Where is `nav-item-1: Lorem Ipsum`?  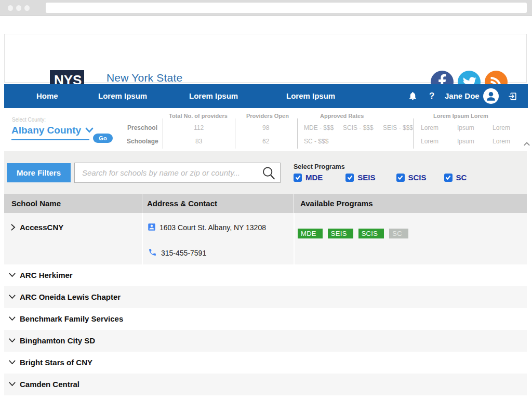
nav-item-1: Lorem Ipsum is located at coordinates (123, 96).